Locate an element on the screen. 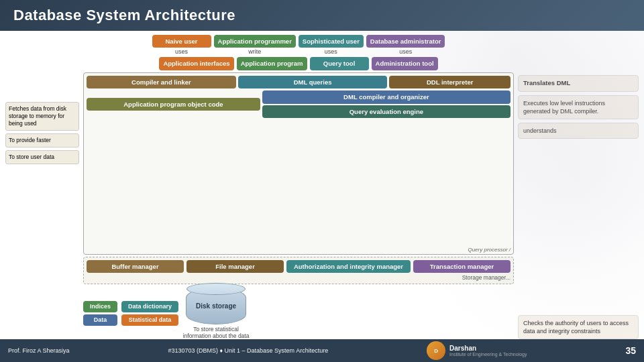  disk-cylinder: Disk storage is located at coordinates (216, 306).